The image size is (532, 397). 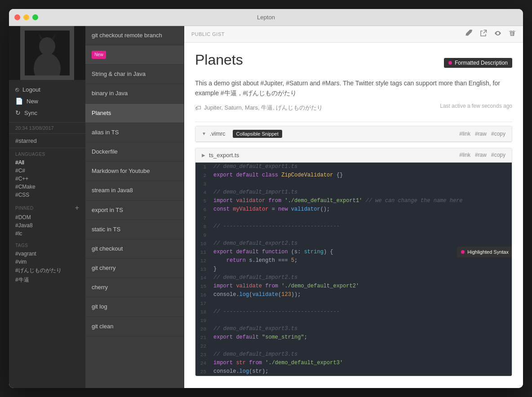 What do you see at coordinates (463, 252) in the screenshot?
I see `badge-dot-hs` at bounding box center [463, 252].